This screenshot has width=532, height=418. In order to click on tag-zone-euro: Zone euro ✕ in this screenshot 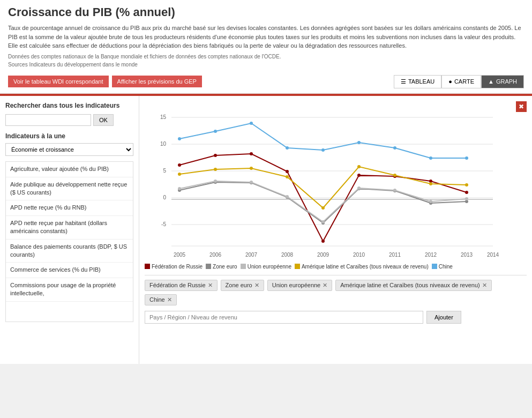, I will do `click(242, 285)`.